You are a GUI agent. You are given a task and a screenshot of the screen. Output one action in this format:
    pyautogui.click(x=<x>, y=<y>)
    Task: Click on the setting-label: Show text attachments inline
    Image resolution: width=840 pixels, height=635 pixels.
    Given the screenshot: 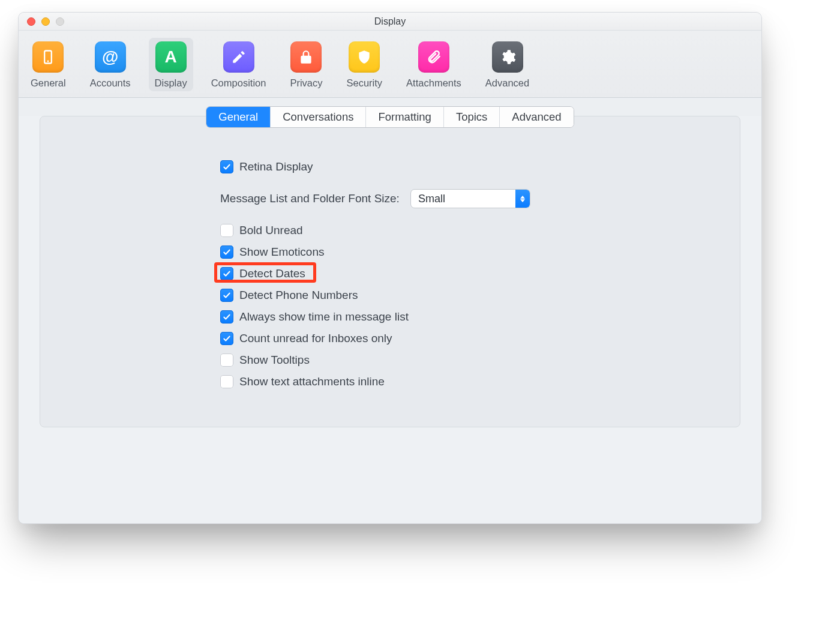 What is the action you would take?
    pyautogui.click(x=312, y=382)
    